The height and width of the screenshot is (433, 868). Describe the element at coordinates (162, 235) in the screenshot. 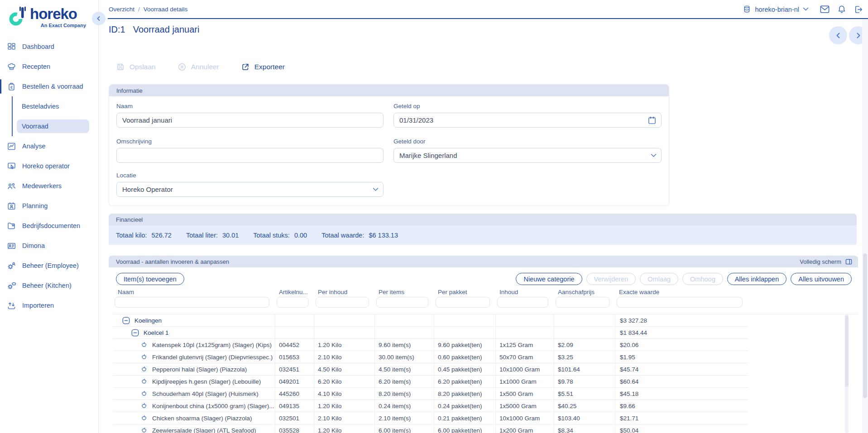

I see `total-value: 526.72` at that location.